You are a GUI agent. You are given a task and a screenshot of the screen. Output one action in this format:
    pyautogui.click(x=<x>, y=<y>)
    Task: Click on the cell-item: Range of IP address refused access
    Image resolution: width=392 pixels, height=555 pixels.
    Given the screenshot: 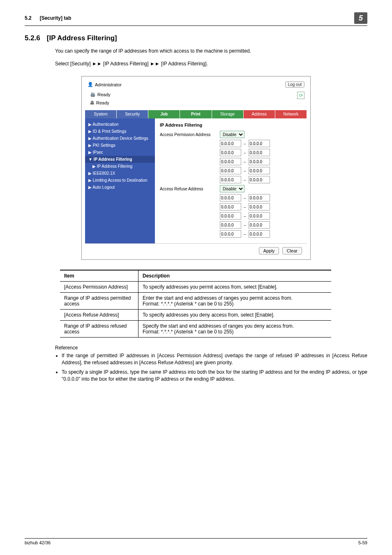 What is the action you would take?
    pyautogui.click(x=99, y=329)
    